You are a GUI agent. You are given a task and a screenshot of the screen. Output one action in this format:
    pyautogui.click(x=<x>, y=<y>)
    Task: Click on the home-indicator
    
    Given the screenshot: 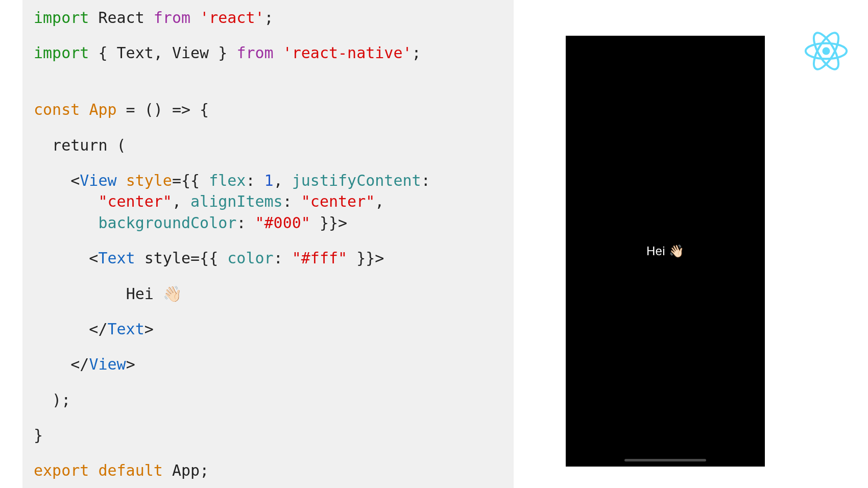 What is the action you would take?
    pyautogui.click(x=665, y=460)
    